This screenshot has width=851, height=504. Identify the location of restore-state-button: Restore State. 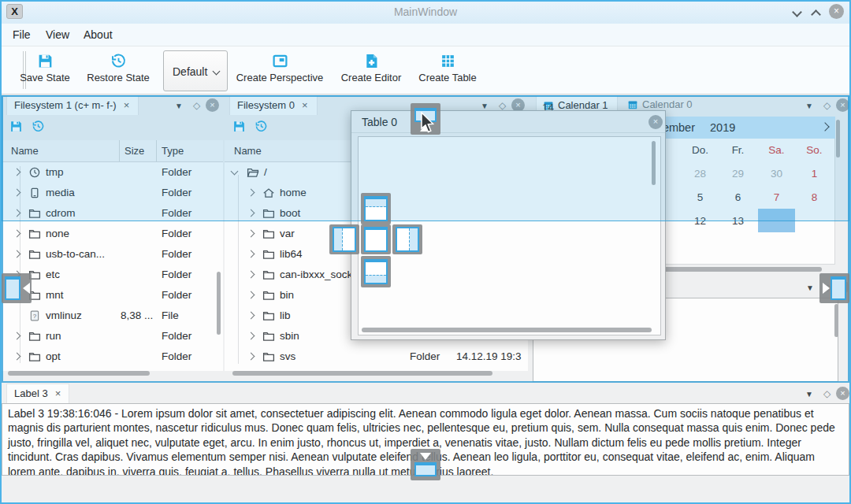
(118, 71).